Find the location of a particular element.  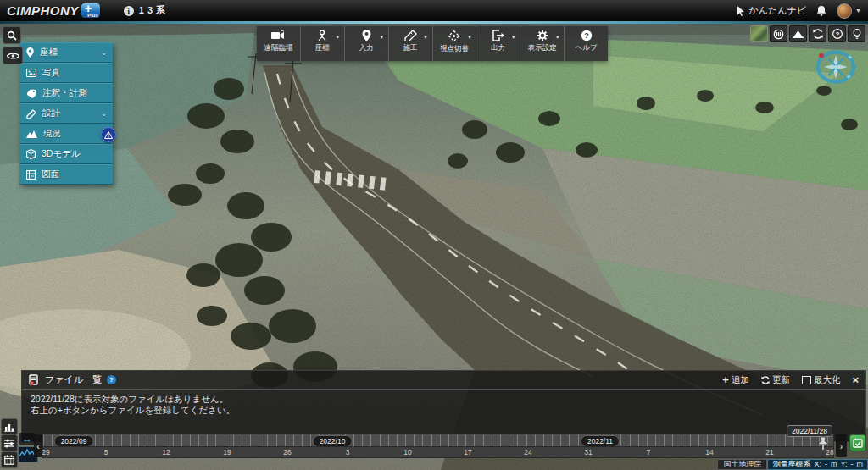

viewer-toolbar: 遠隔臨場 ▼ 座標 ▼ 入力 ▼ is located at coordinates (432, 44).